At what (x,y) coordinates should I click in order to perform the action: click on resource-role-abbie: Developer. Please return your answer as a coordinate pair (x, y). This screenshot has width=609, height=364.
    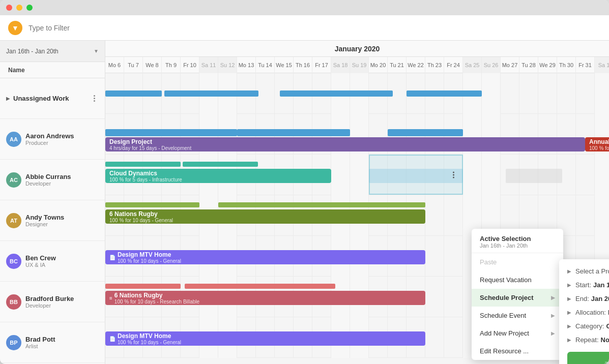
    Looking at the image, I should click on (57, 184).